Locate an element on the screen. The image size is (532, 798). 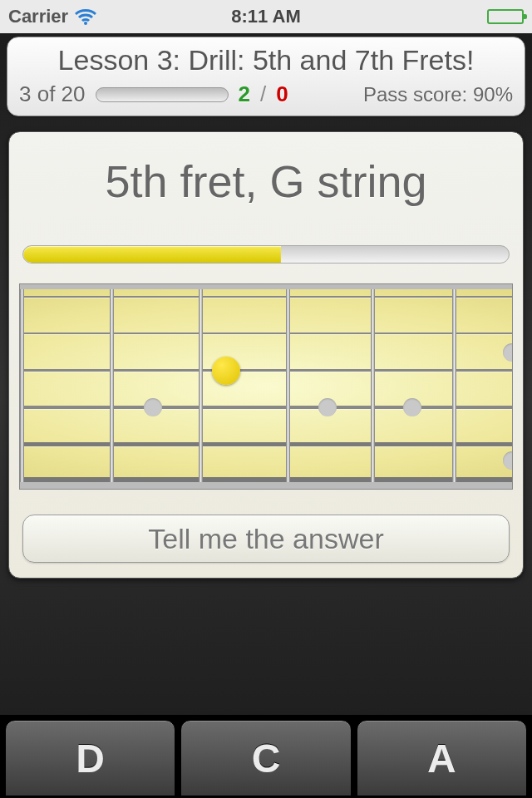
lesson-title: Lesson 3: Drill: 5th and 7th Frets! is located at coordinates (266, 60).